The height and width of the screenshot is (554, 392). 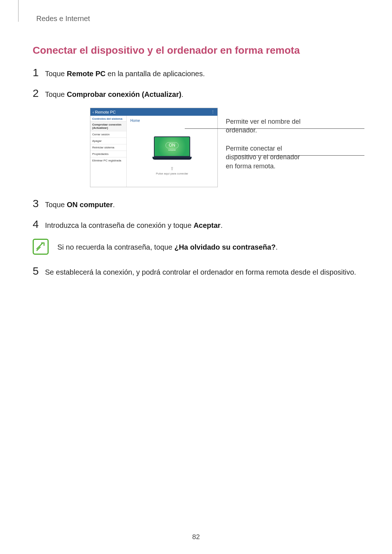 I want to click on step-list-cont: 3 Toque ON computer. 4 Introduzca la con…, so click(x=196, y=214).